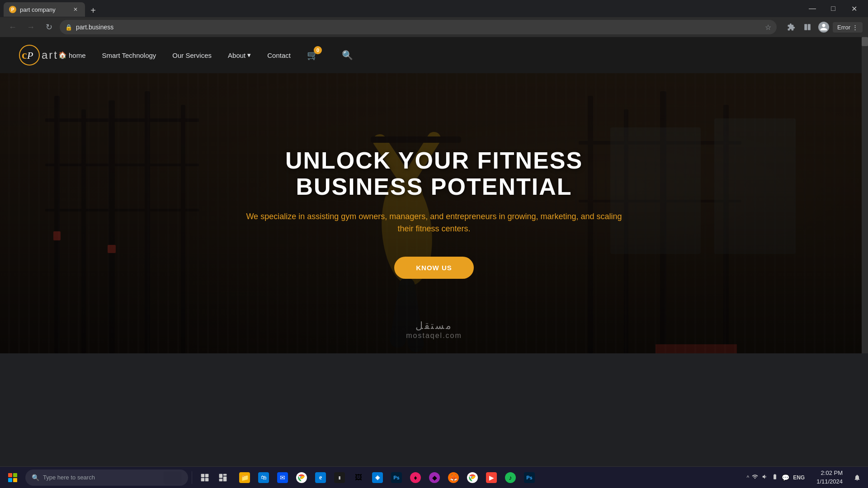 The width and height of the screenshot is (868, 488). Describe the element at coordinates (318, 50) in the screenshot. I see `cart-badge: 0` at that location.